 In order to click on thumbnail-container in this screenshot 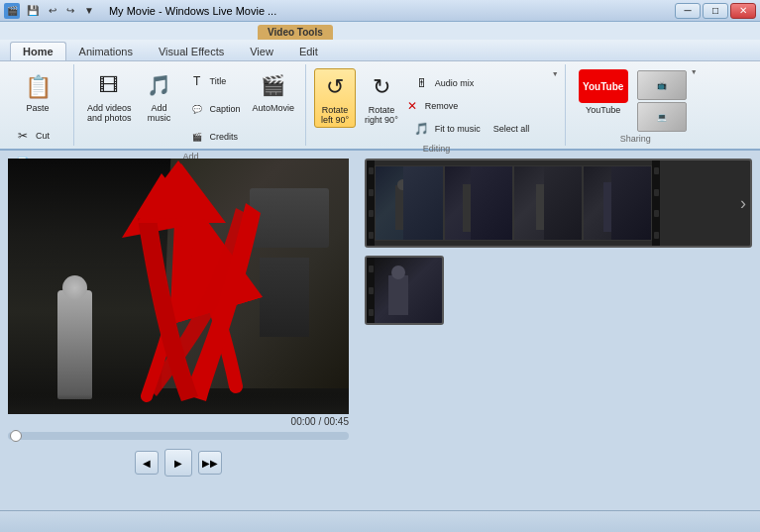, I will do `click(404, 290)`.